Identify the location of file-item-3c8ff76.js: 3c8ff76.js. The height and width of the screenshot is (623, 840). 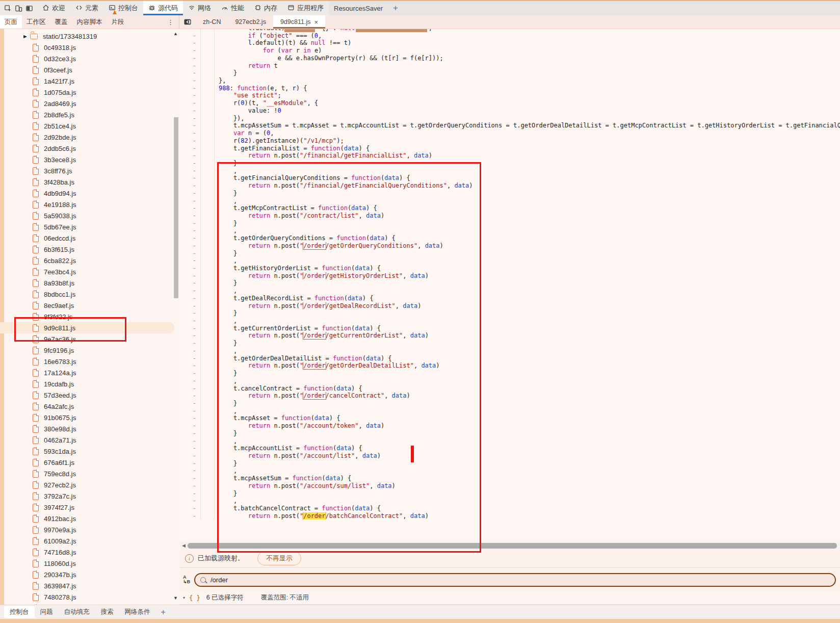
(90, 171).